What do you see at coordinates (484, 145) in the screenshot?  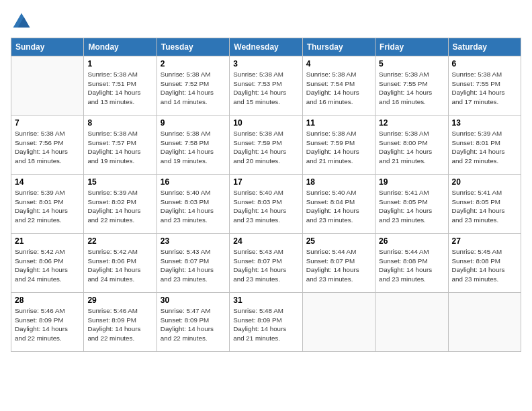 I see `calendar-cell: 13Sunrise: 5:39 AMSunset: 8:01 PMDayligh…` at bounding box center [484, 145].